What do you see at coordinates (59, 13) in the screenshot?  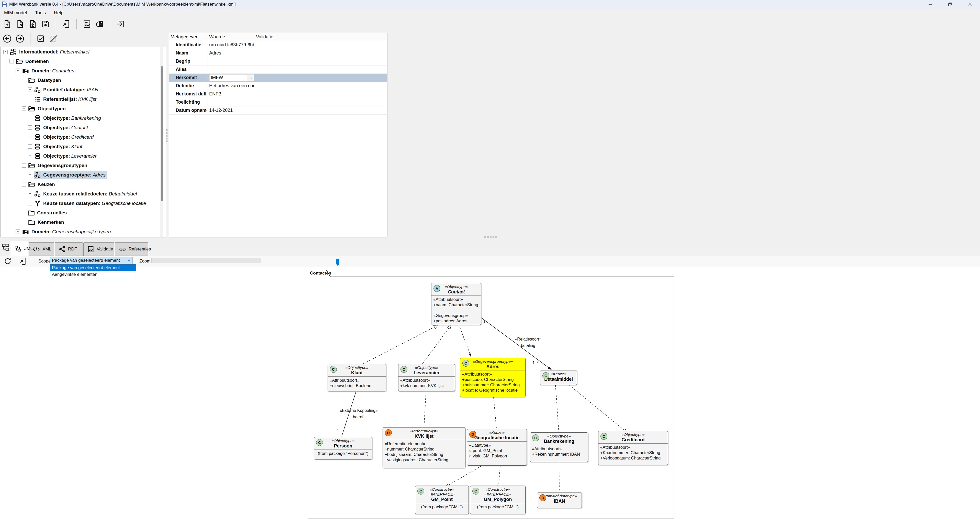 I see `menu-help: Help` at bounding box center [59, 13].